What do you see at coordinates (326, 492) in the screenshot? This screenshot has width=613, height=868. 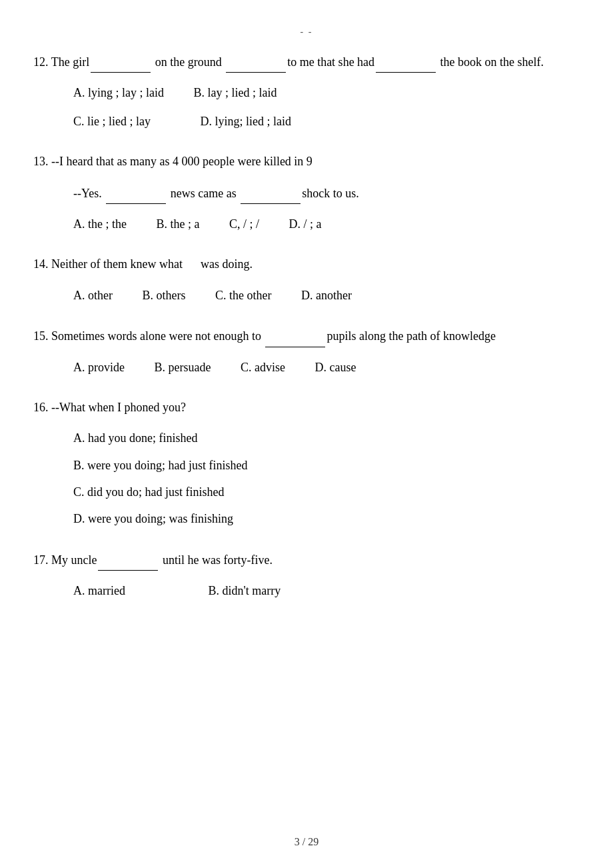 I see `q16-option-c: C. did you do; had just finished` at bounding box center [326, 492].